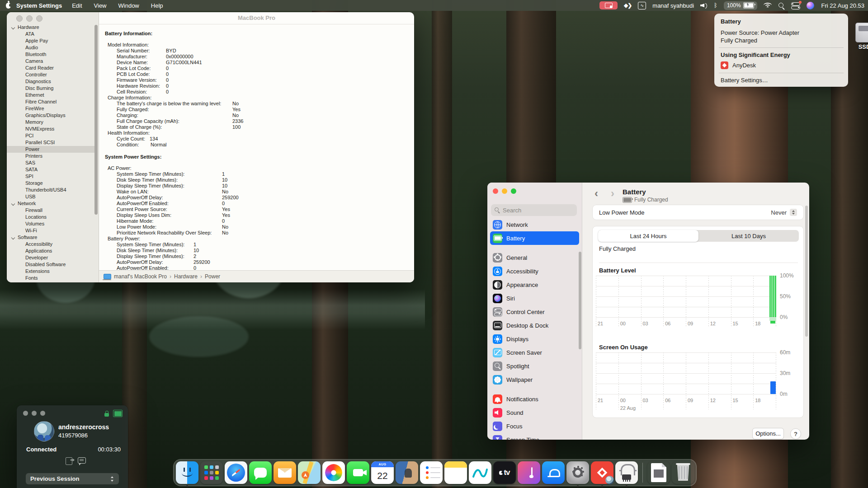 This screenshot has height=488, width=868. I want to click on forward-button: ›, so click(613, 193).